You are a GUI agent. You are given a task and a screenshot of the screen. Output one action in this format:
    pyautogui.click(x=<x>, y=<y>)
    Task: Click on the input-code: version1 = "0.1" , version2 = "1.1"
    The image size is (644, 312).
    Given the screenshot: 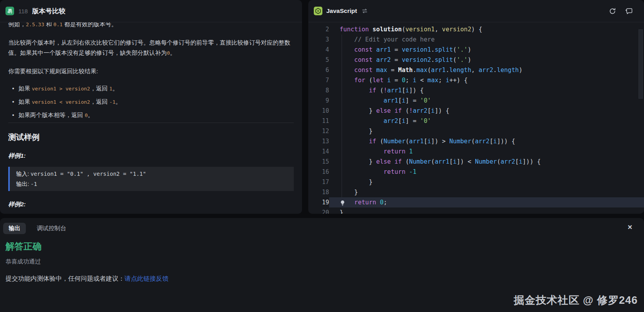 What is the action you would take?
    pyautogui.click(x=89, y=174)
    